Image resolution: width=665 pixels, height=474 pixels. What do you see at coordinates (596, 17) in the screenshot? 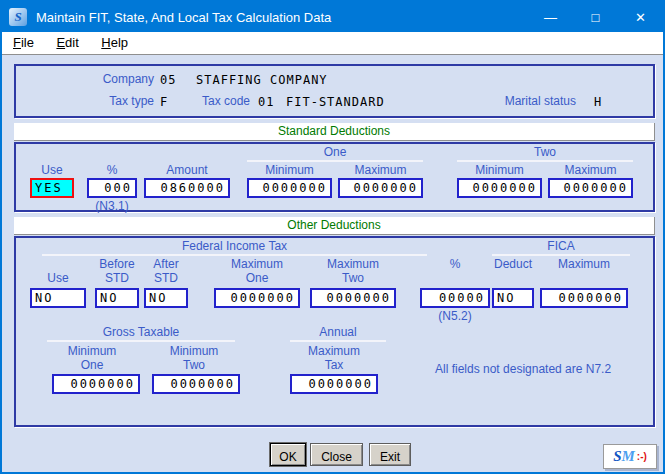
I see `maximize-button: □` at bounding box center [596, 17].